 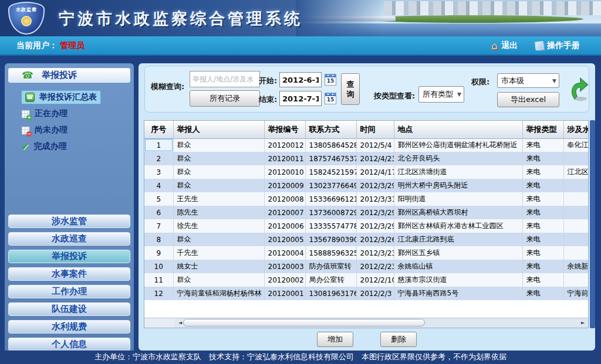 What do you see at coordinates (331, 293) in the screenshot?
I see `table-cell: 13081963176` at bounding box center [331, 293].